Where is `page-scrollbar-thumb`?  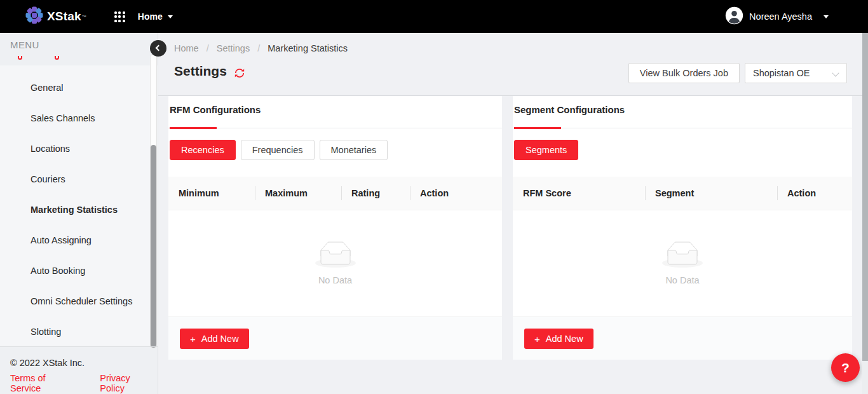
page-scrollbar-thumb is located at coordinates (865, 197).